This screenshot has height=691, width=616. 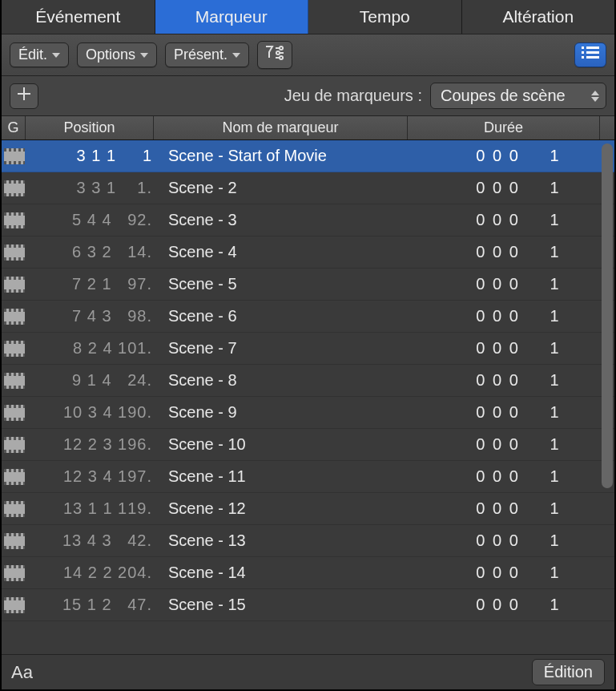 I want to click on add-marker-button, so click(x=24, y=96).